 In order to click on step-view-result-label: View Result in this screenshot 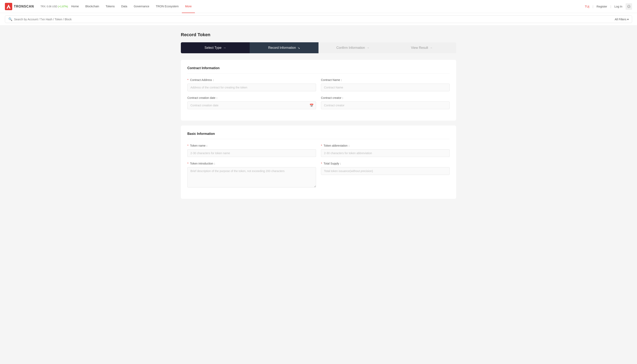, I will do `click(419, 48)`.